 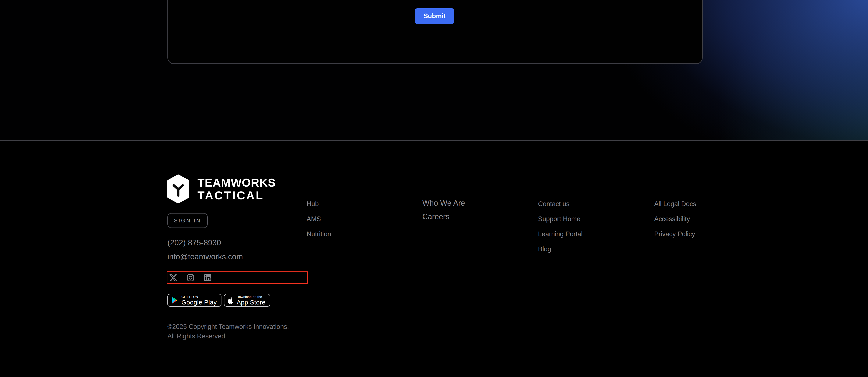 What do you see at coordinates (319, 204) in the screenshot?
I see `footer-link-hub: Hub` at bounding box center [319, 204].